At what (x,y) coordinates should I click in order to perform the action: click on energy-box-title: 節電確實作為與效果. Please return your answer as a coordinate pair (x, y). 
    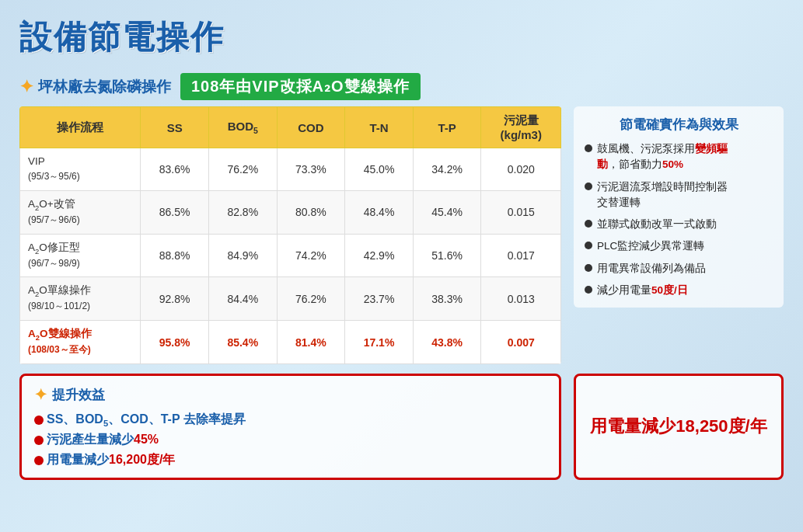
    Looking at the image, I should click on (679, 124).